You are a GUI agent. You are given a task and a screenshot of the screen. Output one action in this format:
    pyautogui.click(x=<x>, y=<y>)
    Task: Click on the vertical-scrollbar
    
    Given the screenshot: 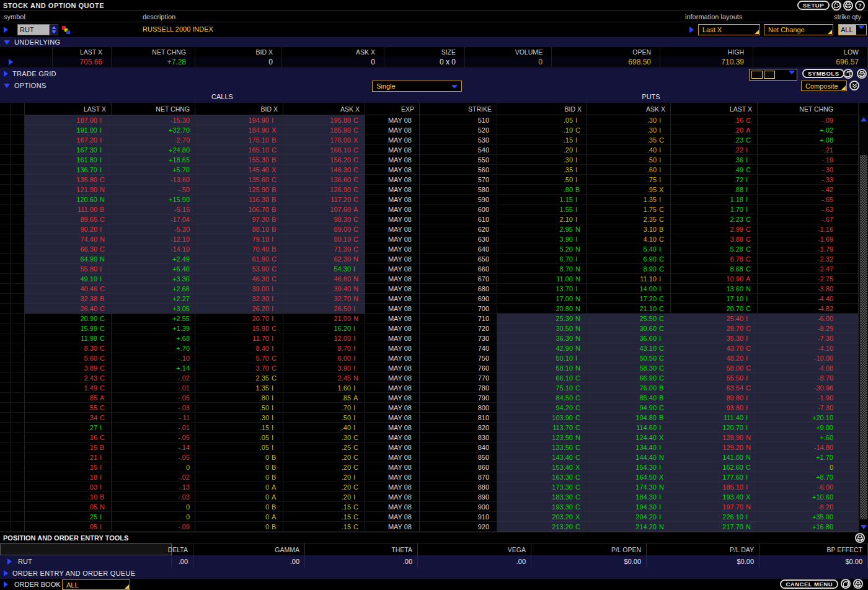 What is the action you would take?
    pyautogui.click(x=863, y=324)
    